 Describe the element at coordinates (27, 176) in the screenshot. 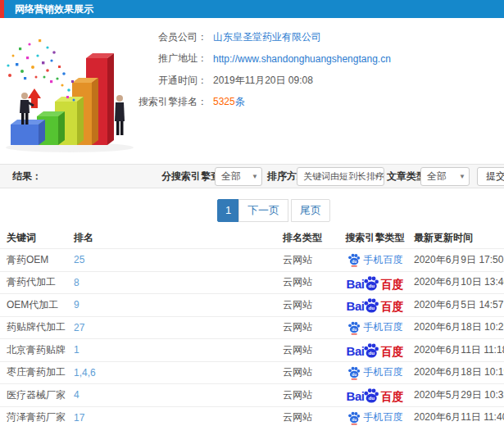

I see `result-label: 结果：` at that location.